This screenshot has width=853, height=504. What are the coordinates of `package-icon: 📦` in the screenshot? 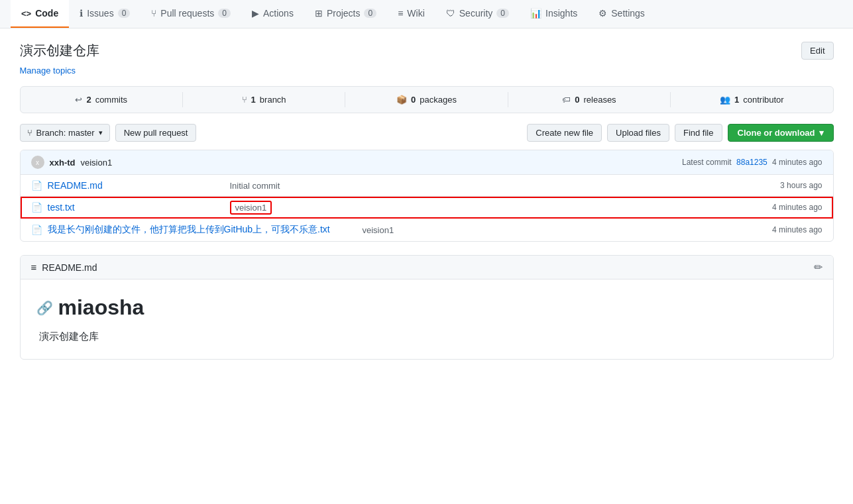 It's located at (402, 99).